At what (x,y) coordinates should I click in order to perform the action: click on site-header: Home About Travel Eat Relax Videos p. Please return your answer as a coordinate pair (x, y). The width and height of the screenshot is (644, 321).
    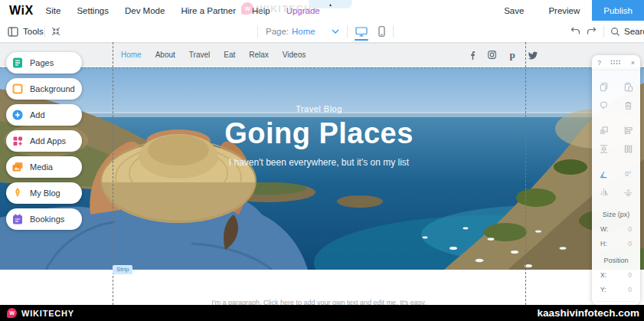
    Looking at the image, I should click on (322, 55).